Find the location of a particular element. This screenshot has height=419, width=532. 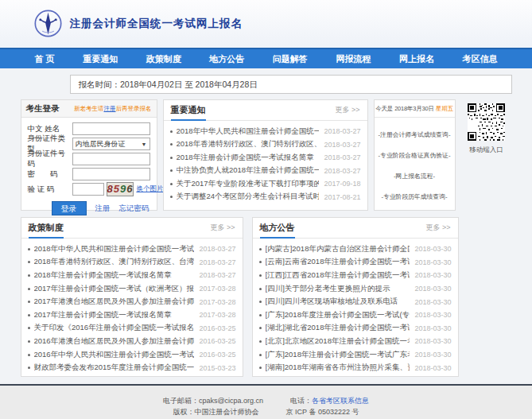

important-notices-title: 重要通知 is located at coordinates (188, 110).